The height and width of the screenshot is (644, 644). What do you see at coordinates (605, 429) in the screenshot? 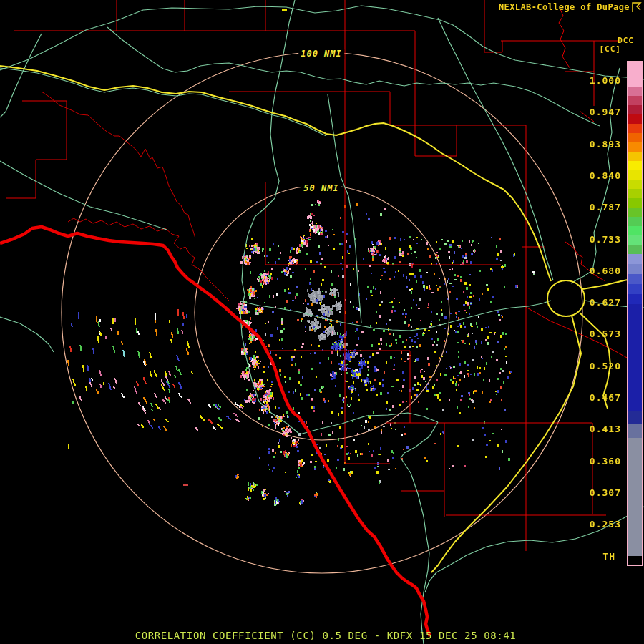
I see `colorbar-tick-label: 0.413` at bounding box center [605, 429].